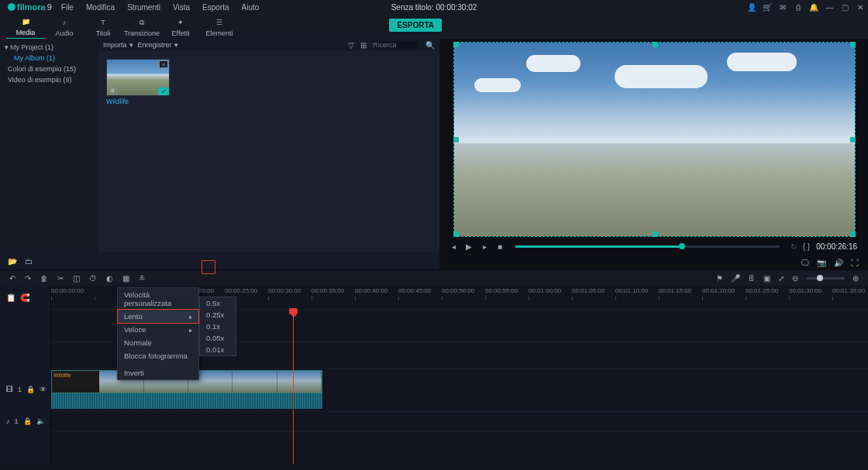 This screenshot has width=868, height=470. What do you see at coordinates (656, 45) in the screenshot?
I see `resize-handle-n` at bounding box center [656, 45].